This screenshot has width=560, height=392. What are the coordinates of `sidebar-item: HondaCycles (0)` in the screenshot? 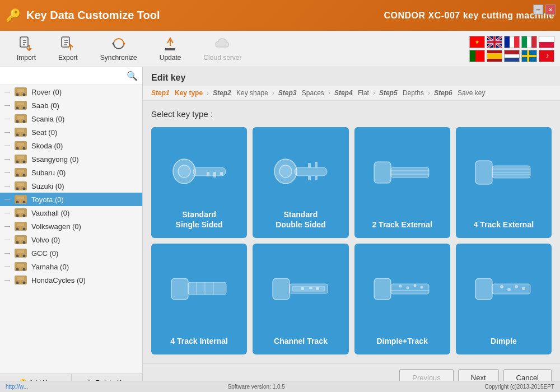 It's located at (71, 280).